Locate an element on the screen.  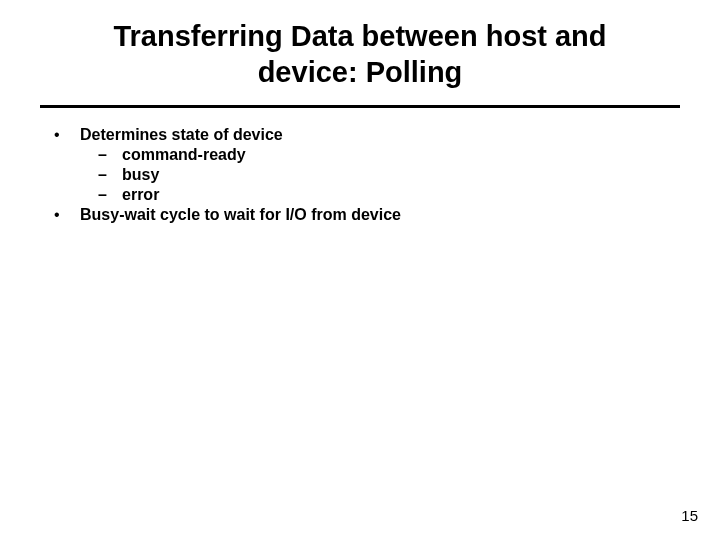
sub-bullet-item: – command-ready is located at coordinates (367, 155).